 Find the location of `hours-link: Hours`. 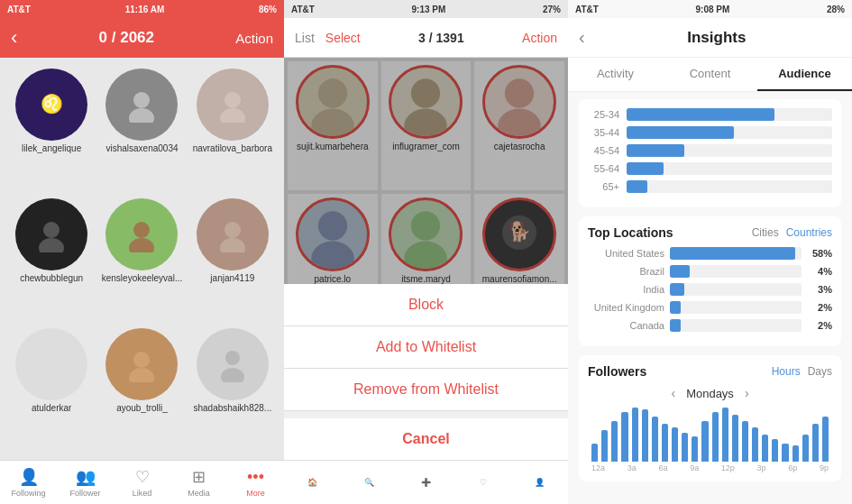

hours-link: Hours is located at coordinates (786, 371).